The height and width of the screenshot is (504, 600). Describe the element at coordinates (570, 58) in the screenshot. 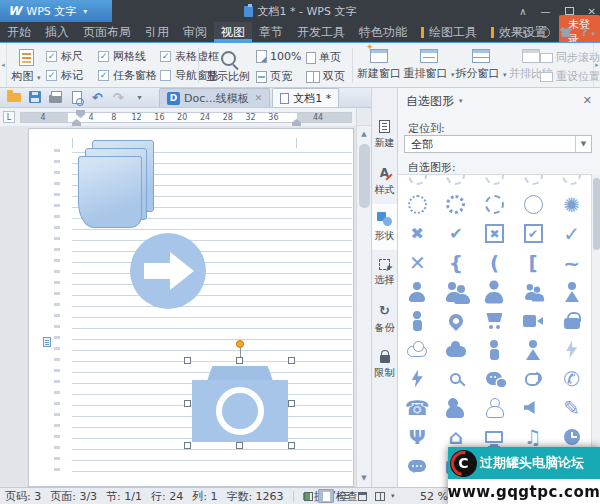

I see `sync-scroll-button: 同步滚动` at that location.